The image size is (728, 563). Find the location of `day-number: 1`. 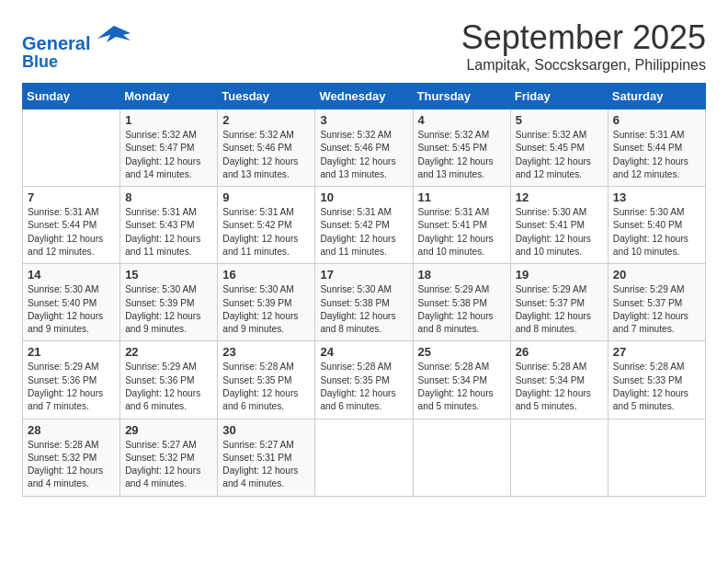

day-number: 1 is located at coordinates (169, 120).